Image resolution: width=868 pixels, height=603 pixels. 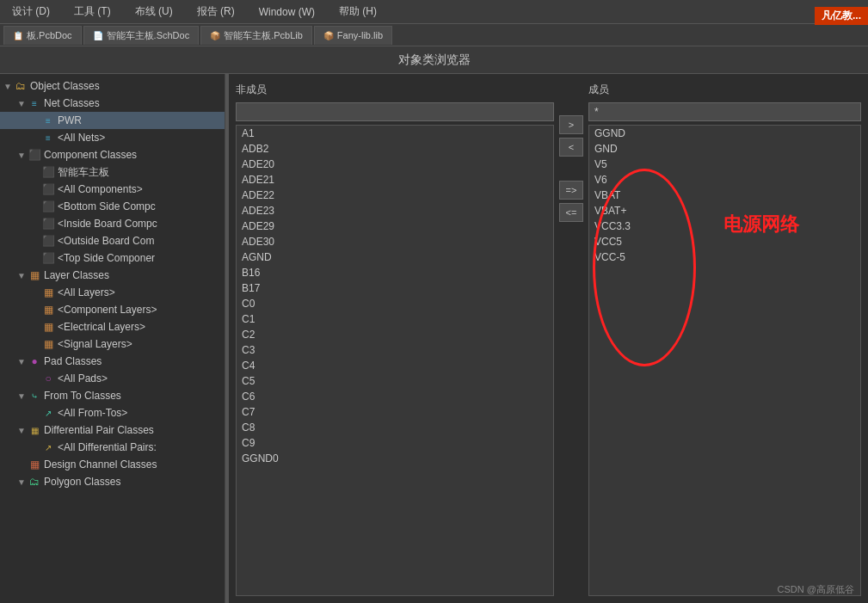 What do you see at coordinates (112, 103) in the screenshot?
I see `tree-item-net-classes: ▼≡Net Classes` at bounding box center [112, 103].